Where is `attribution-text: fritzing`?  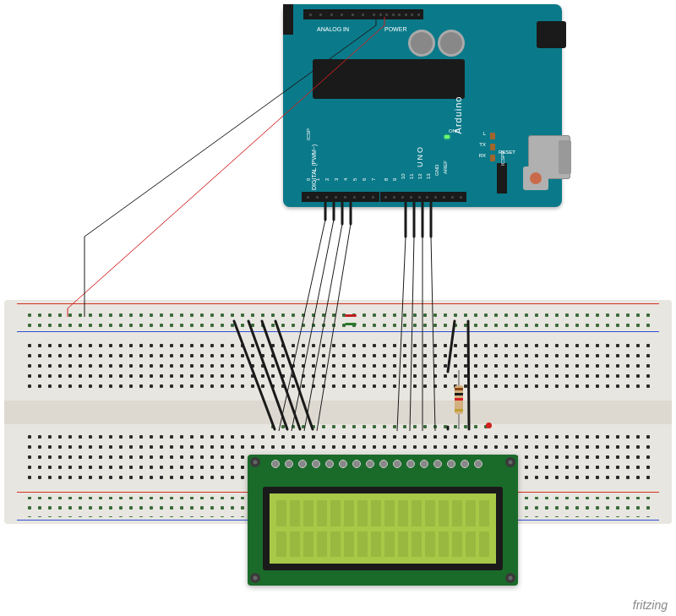
attribution-text: fritzing is located at coordinates (651, 605).